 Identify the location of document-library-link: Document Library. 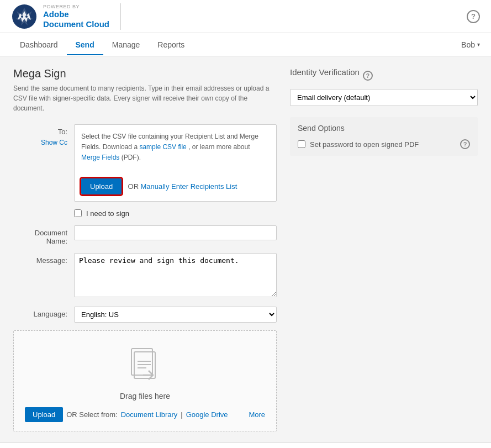
(149, 414).